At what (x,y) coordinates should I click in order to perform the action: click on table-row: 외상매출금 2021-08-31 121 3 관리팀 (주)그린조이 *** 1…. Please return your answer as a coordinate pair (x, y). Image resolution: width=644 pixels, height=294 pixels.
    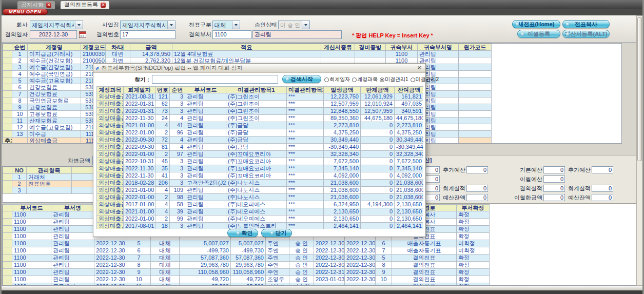
    Looking at the image, I should click on (261, 97).